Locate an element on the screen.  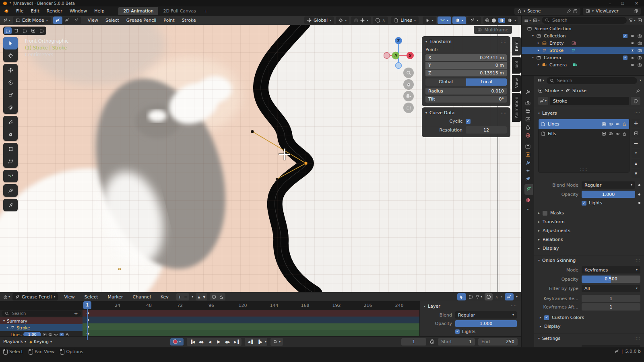
maximize-button: ▢ is located at coordinates (622, 3).